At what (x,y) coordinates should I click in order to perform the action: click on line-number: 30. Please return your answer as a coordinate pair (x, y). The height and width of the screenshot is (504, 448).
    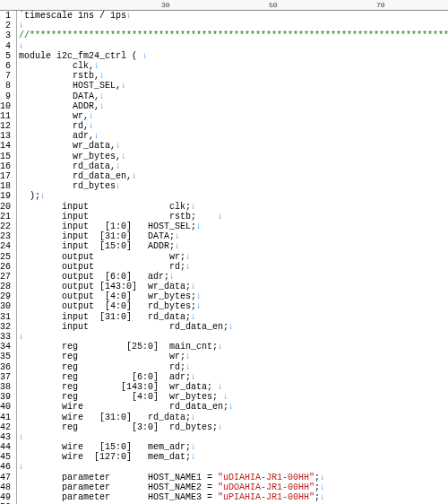
    Looking at the image, I should click on (5, 307).